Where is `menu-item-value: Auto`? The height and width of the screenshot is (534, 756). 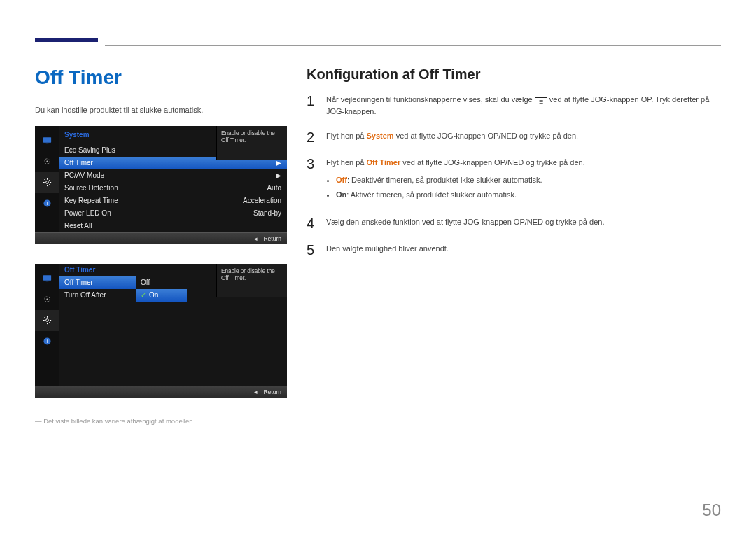 menu-item-value: Auto is located at coordinates (274, 188).